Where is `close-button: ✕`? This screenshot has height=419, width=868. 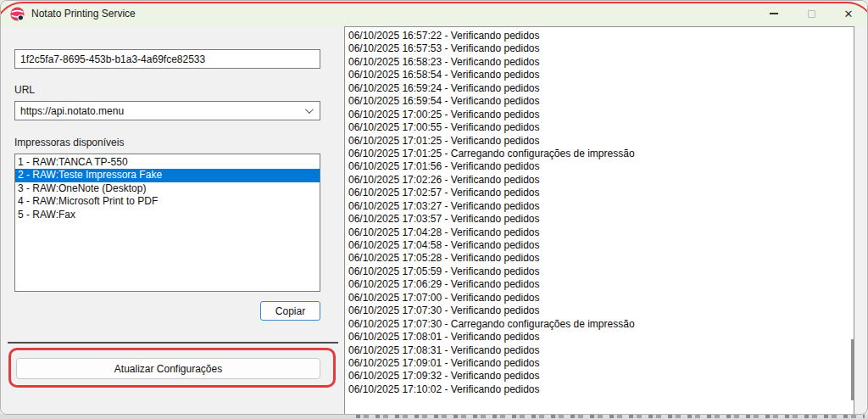 close-button: ✕ is located at coordinates (849, 14).